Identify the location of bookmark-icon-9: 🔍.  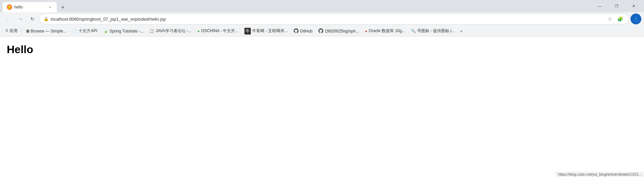
(413, 31).